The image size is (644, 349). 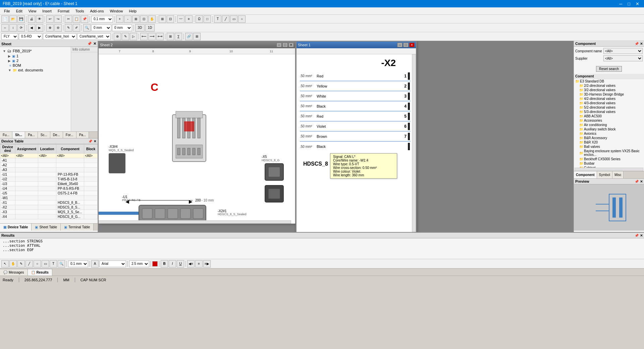 I want to click on table-row: -W1, so click(x=49, y=198).